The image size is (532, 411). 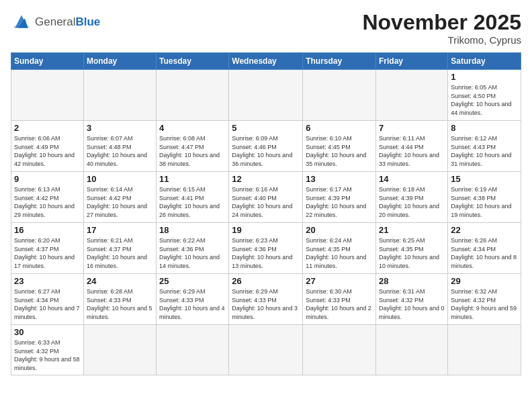 What do you see at coordinates (484, 179) in the screenshot?
I see `day-number: 15` at bounding box center [484, 179].